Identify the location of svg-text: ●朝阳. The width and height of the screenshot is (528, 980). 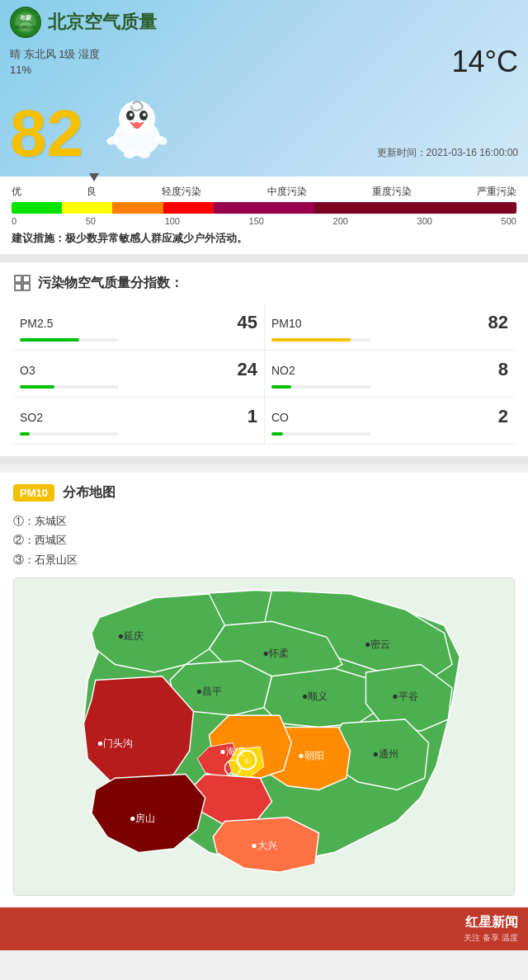
(310, 756).